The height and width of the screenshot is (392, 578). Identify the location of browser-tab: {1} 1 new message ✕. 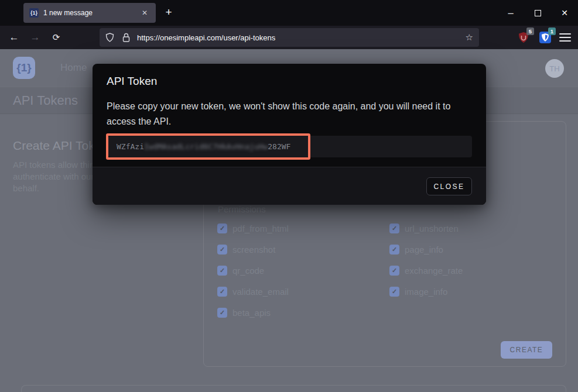
(90, 13).